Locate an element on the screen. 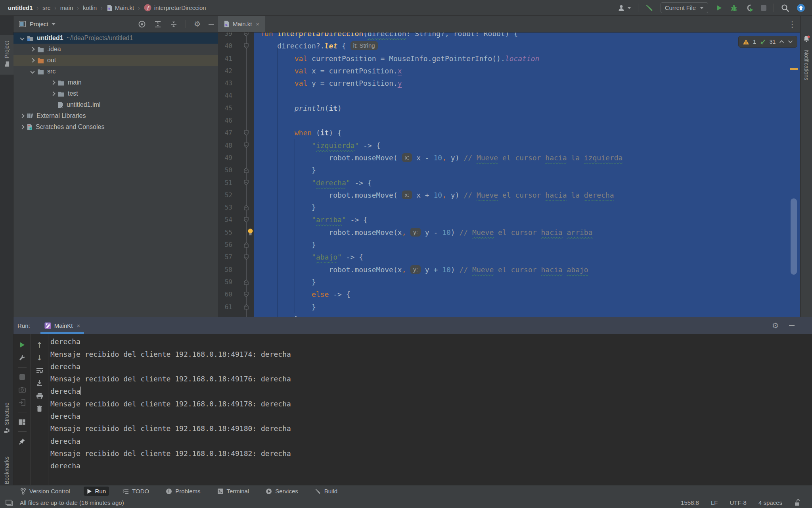 The width and height of the screenshot is (812, 508). tool-window-toggle-icon is located at coordinates (9, 503).